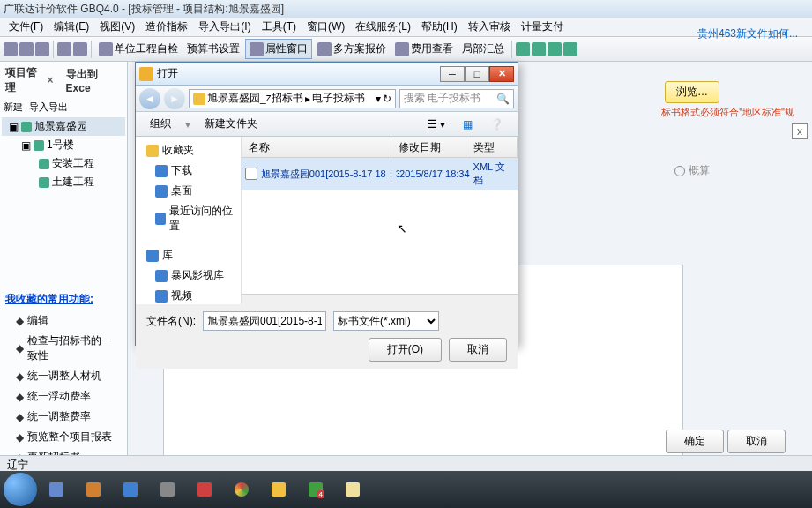 Image resolution: width=812 pixels, height=508 pixels. Describe the element at coordinates (138, 49) in the screenshot. I see `tb-unitcheck: 单位工程自检` at that location.